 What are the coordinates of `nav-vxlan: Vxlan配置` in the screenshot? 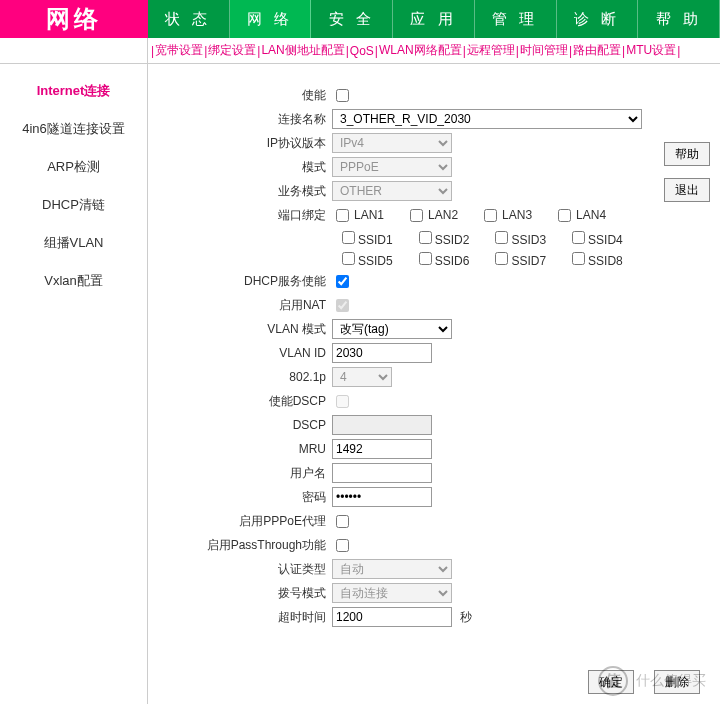 It's located at (74, 281).